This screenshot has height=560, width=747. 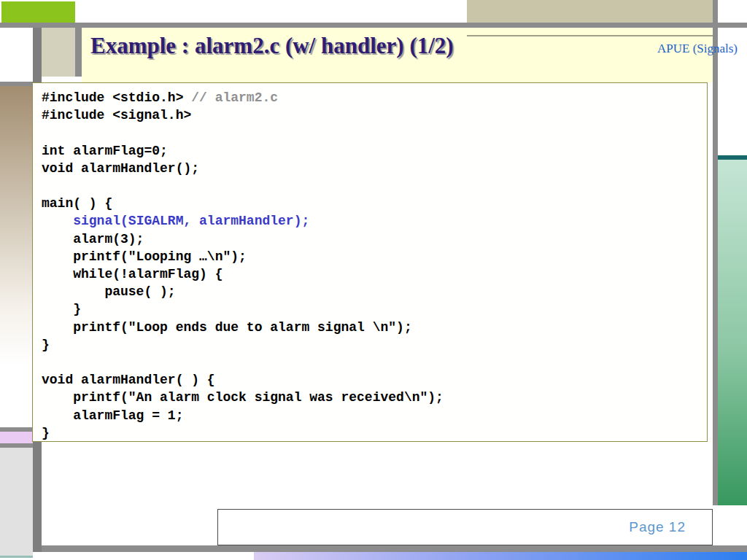 What do you see at coordinates (589, 12) in the screenshot?
I see `tan-accent-block-top` at bounding box center [589, 12].